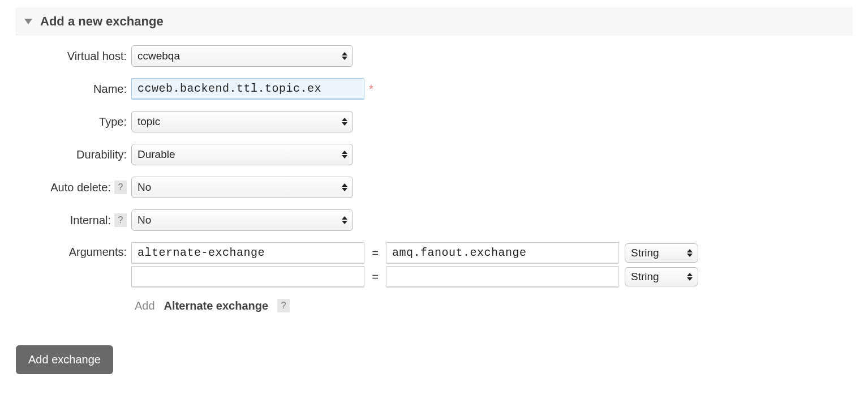 Image resolution: width=868 pixels, height=403 pixels. What do you see at coordinates (144, 187) in the screenshot?
I see `auto-delete-value: No` at bounding box center [144, 187].